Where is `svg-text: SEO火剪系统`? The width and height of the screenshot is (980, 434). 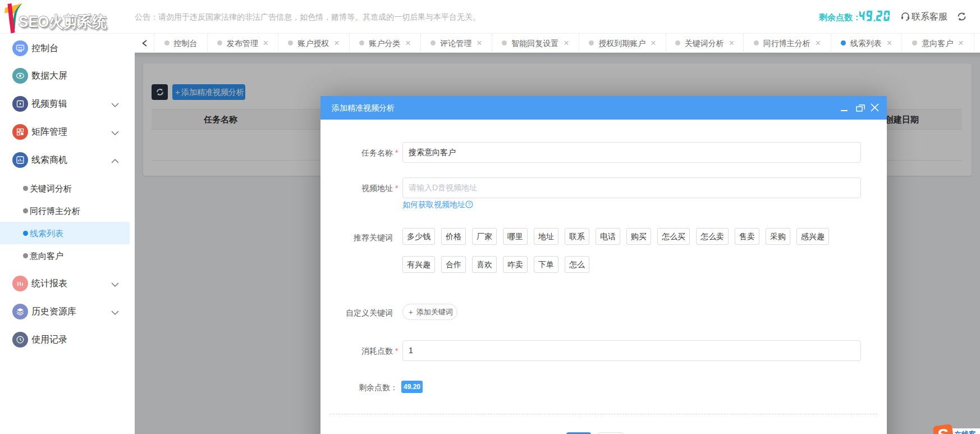 svg-text: SEO火剪系统 is located at coordinates (63, 22).